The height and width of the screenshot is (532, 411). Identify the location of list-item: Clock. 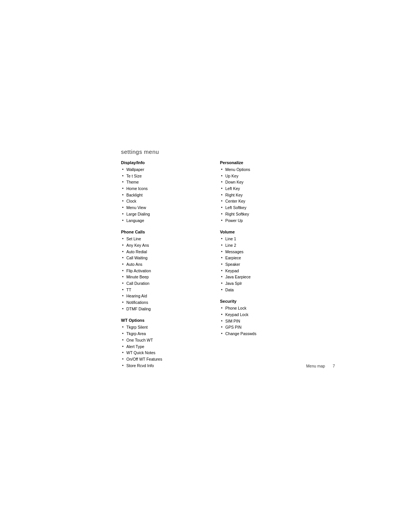
(159, 201).